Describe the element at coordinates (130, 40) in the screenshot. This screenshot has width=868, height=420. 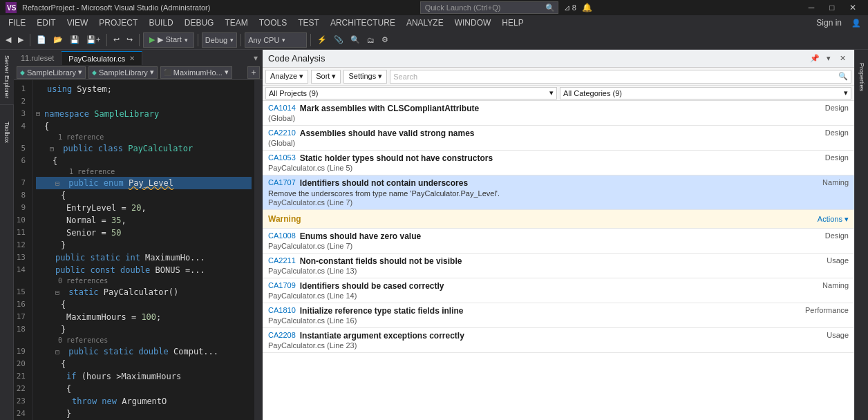
I see `redo-button: ↪` at that location.